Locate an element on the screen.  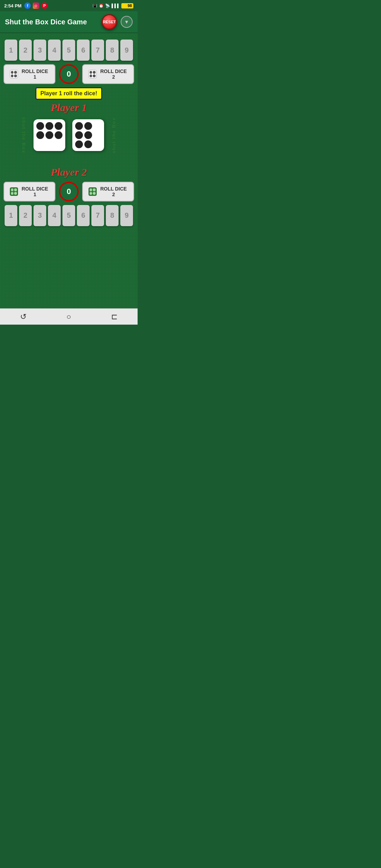
status-time: 2:54 PM is located at coordinates (13, 6).